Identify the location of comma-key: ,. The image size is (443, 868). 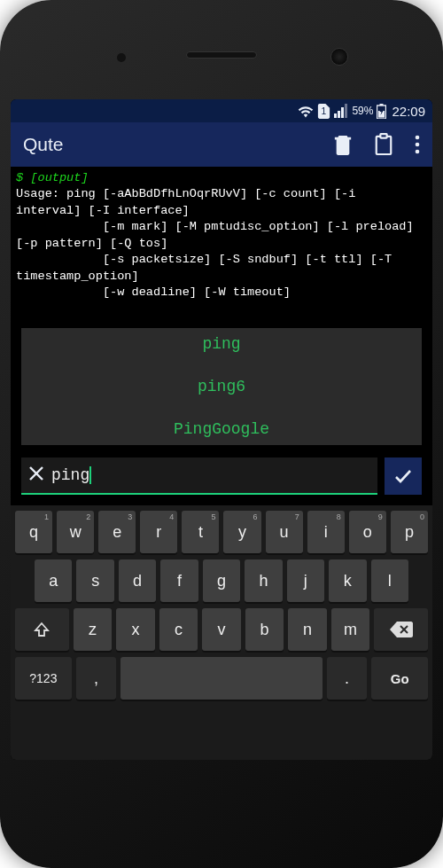
(97, 678).